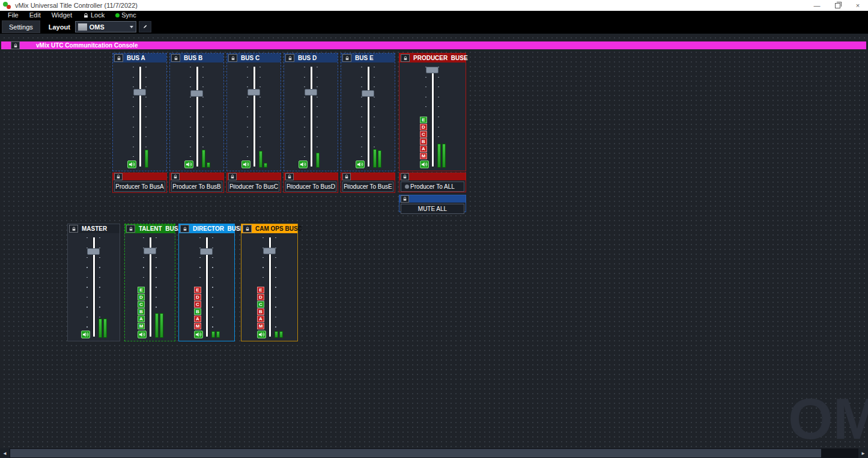 Image resolution: width=868 pixels, height=458 pixels. What do you see at coordinates (21, 26) in the screenshot?
I see `settings-button: Settings` at bounding box center [21, 26].